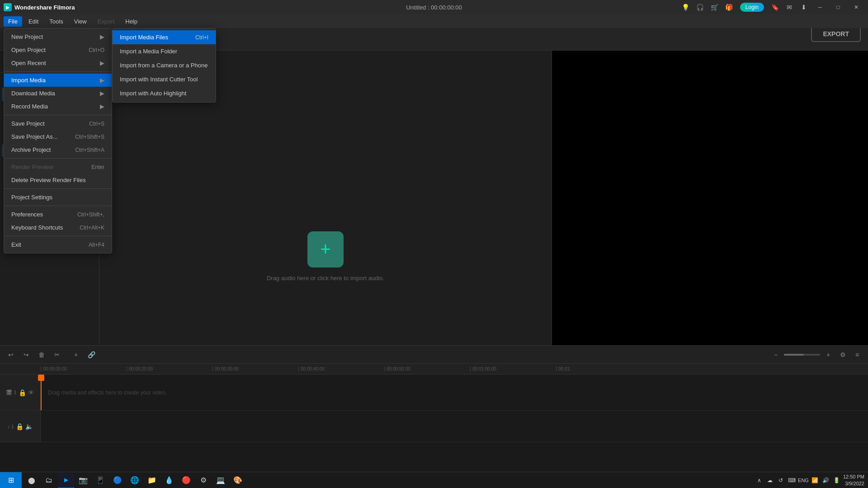 The width and height of the screenshot is (868, 488). I want to click on timeline-settings-icon: ⚙, so click(843, 355).